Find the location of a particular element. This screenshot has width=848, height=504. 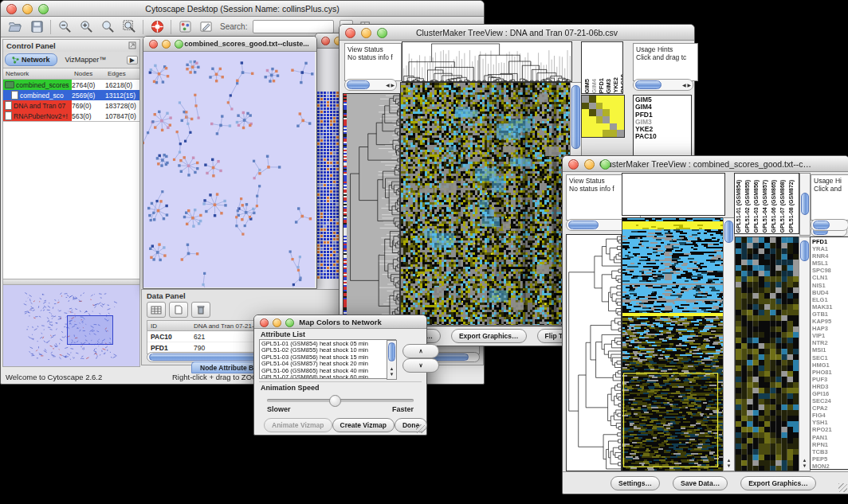

zoom-fit-icon is located at coordinates (129, 27).